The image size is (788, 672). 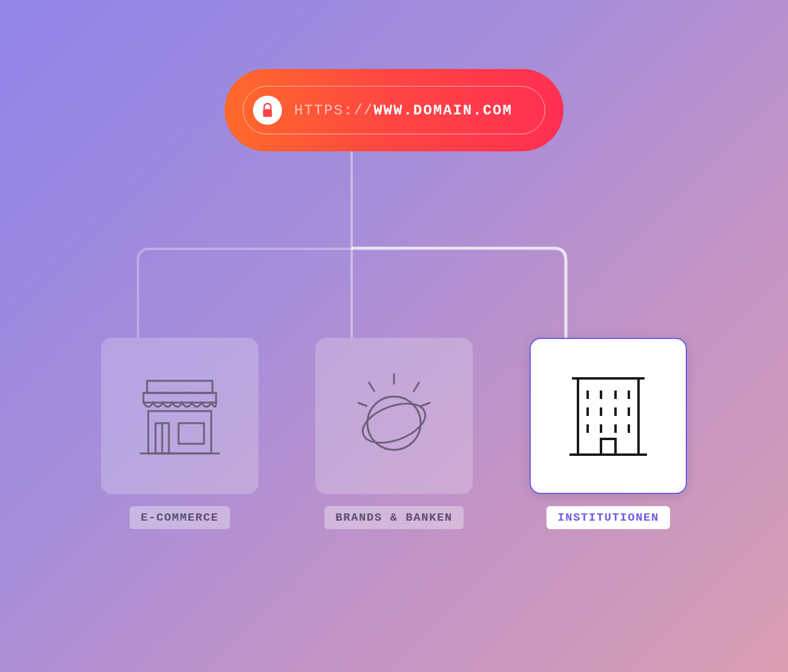 I want to click on storefront-icon, so click(x=180, y=416).